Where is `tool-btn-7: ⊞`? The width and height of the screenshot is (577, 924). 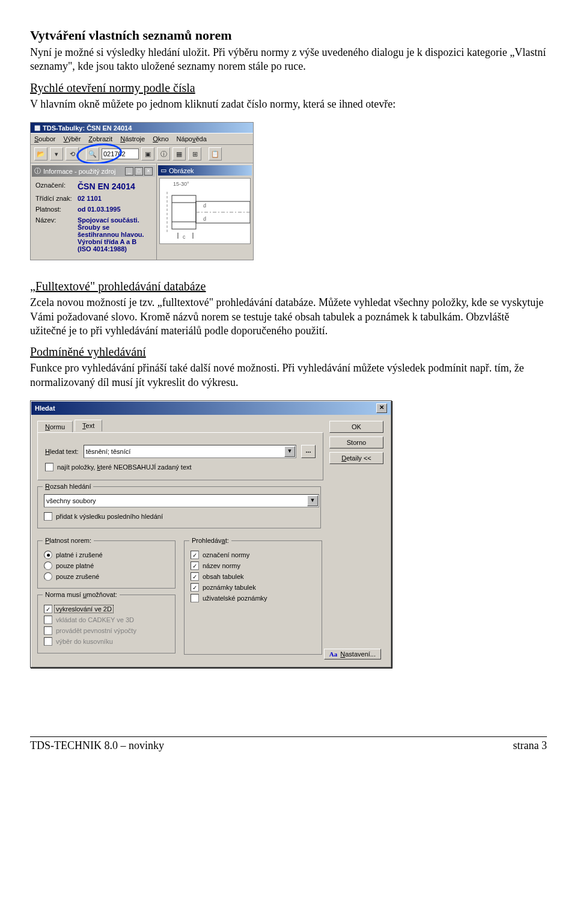 tool-btn-7: ⊞ is located at coordinates (195, 154).